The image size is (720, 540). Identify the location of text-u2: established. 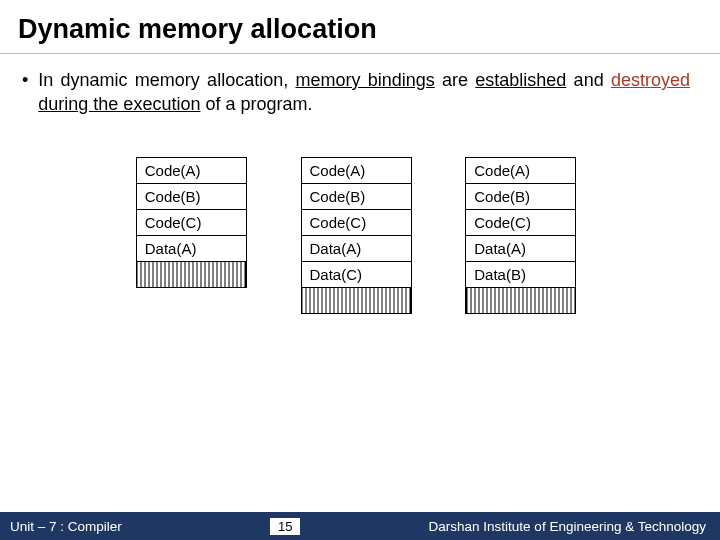
(520, 80).